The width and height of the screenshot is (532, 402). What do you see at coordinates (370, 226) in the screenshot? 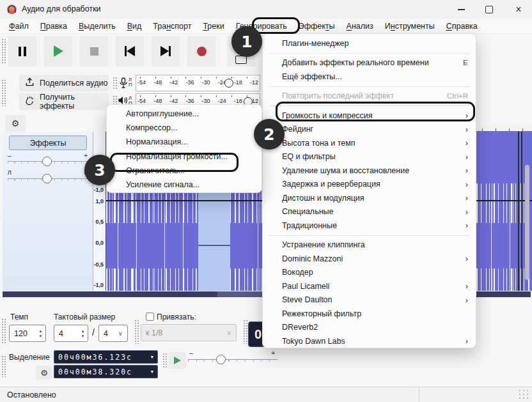
I see `menu-item-legacy: Традиционные ›` at bounding box center [370, 226].